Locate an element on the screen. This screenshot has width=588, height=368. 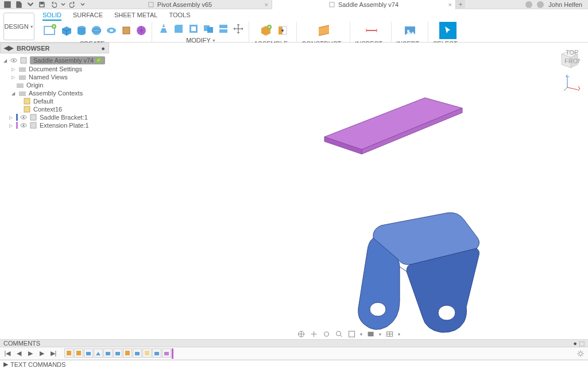
timeline-play-icon: ▶ is located at coordinates (30, 354).